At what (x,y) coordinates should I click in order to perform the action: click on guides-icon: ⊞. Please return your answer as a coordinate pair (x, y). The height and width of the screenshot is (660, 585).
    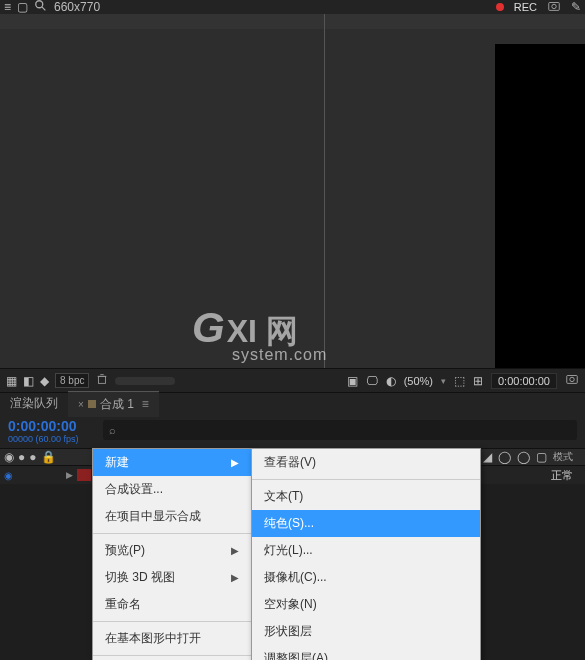
    Looking at the image, I should click on (478, 381).